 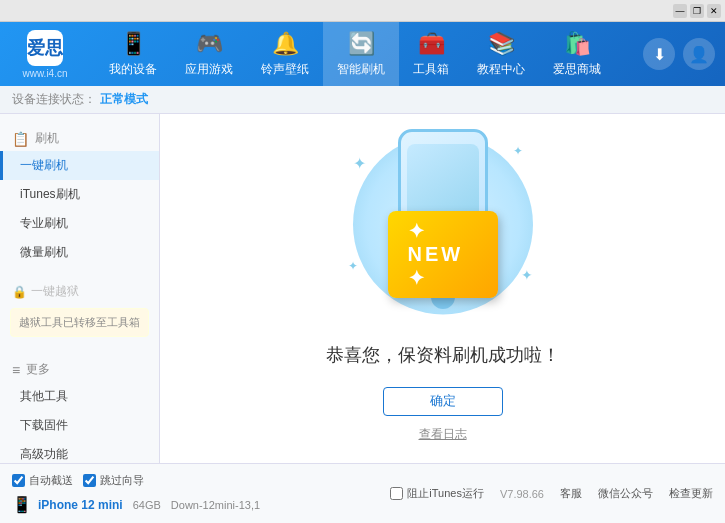 What do you see at coordinates (136, 504) in the screenshot?
I see `device-info: 📱 iPhone 12 mini 64GB Down-12mini-13,1` at bounding box center [136, 504].